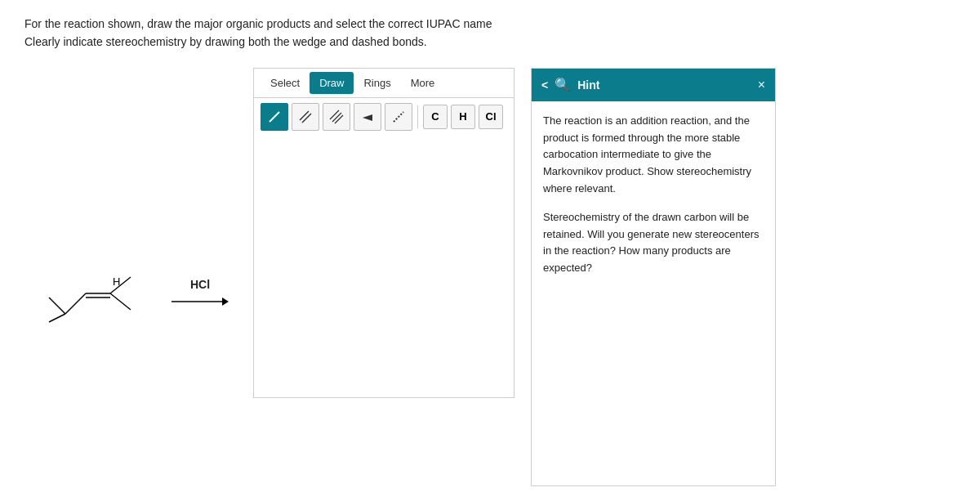  Describe the element at coordinates (570, 85) in the screenshot. I see `hint-header-left: < 🔍 Hint` at that location.